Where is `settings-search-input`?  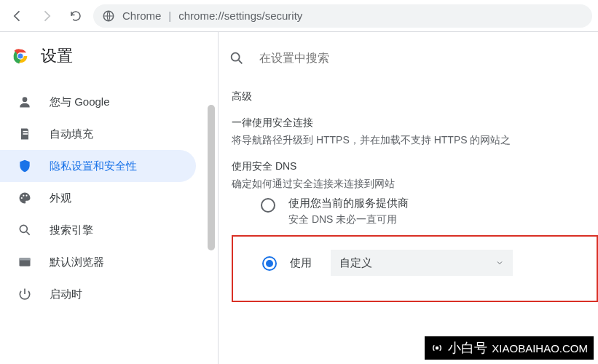
settings-search-input is located at coordinates (354, 58).